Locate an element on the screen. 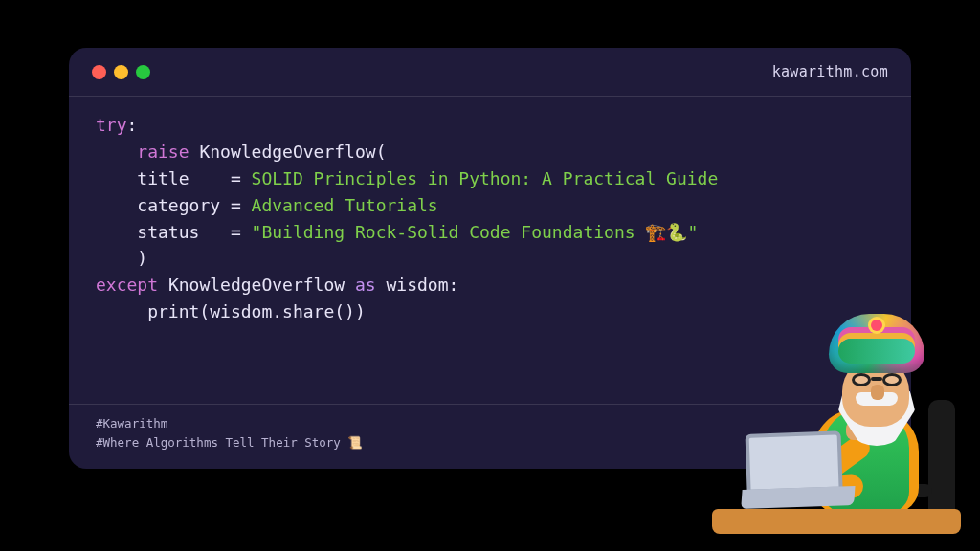 The width and height of the screenshot is (980, 551). kw-except: except is located at coordinates (126, 285).